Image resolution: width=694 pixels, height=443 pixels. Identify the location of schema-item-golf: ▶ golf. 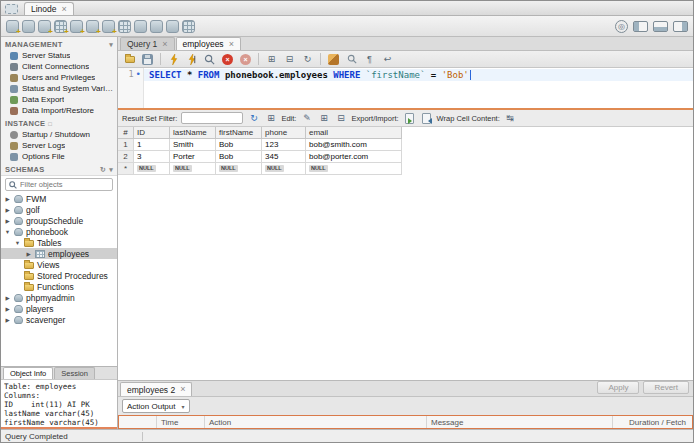
(59, 210).